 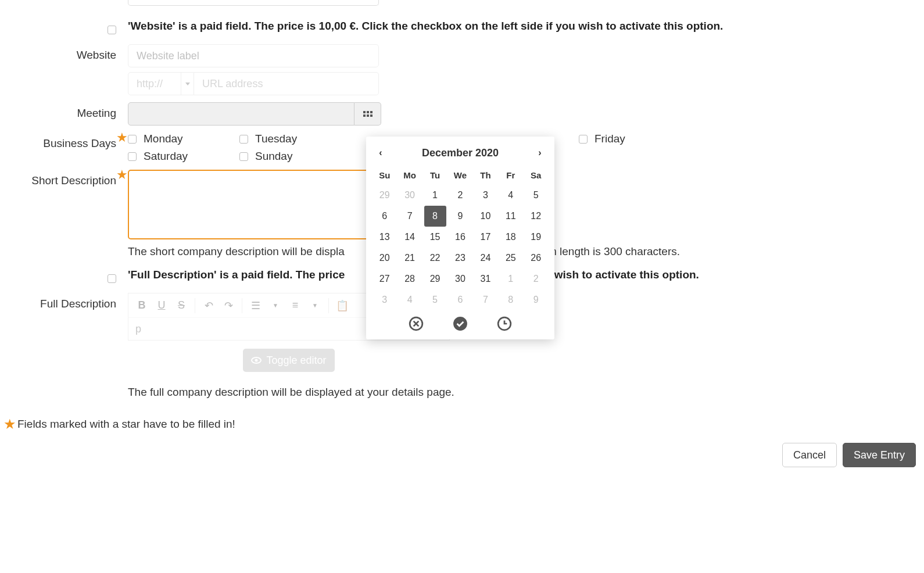 I want to click on datepicker-day: 11, so click(x=511, y=216).